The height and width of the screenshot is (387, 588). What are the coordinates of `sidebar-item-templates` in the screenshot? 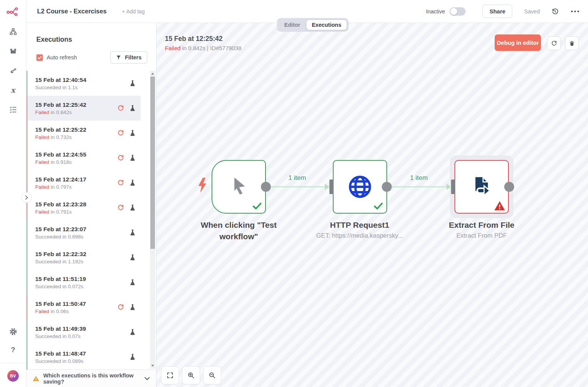 It's located at (13, 51).